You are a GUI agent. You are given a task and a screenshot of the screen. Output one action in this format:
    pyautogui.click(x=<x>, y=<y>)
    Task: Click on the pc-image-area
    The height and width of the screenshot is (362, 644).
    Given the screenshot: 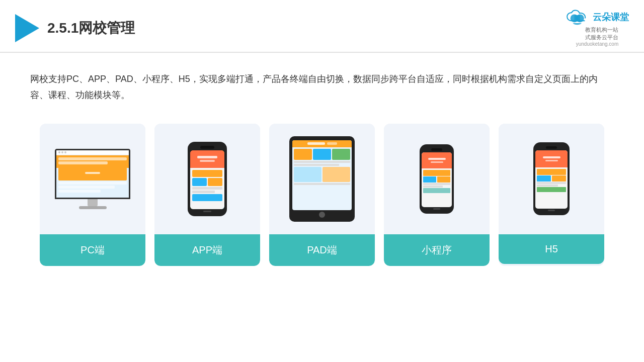 What is the action you would take?
    pyautogui.click(x=93, y=179)
    